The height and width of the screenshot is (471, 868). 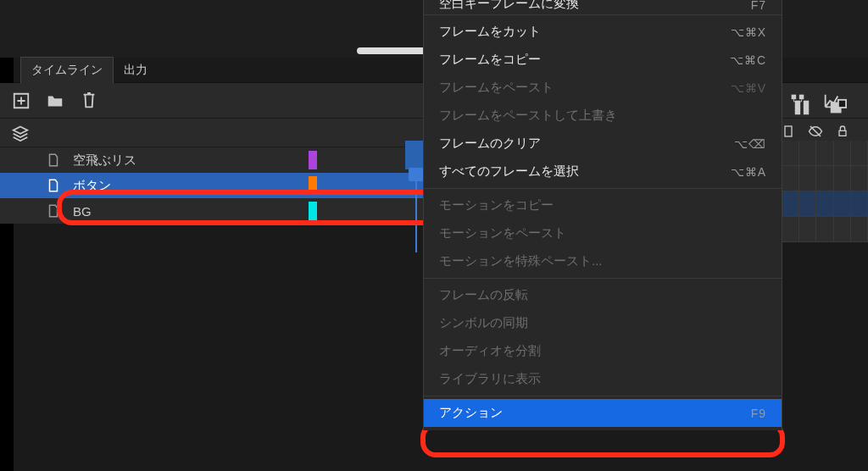 What do you see at coordinates (759, 413) in the screenshot?
I see `menu-item-shortcut: F9` at bounding box center [759, 413].